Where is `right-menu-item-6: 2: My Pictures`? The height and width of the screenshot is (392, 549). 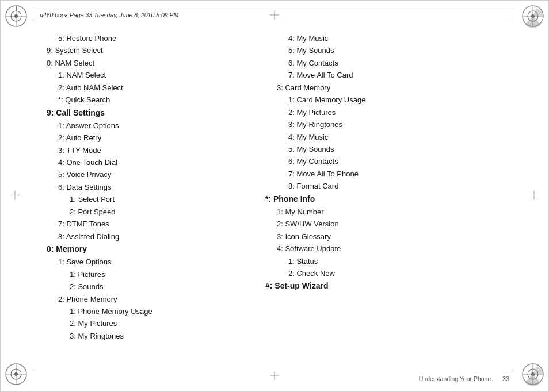
right-menu-item-6: 2: My Pictures is located at coordinates (375, 113).